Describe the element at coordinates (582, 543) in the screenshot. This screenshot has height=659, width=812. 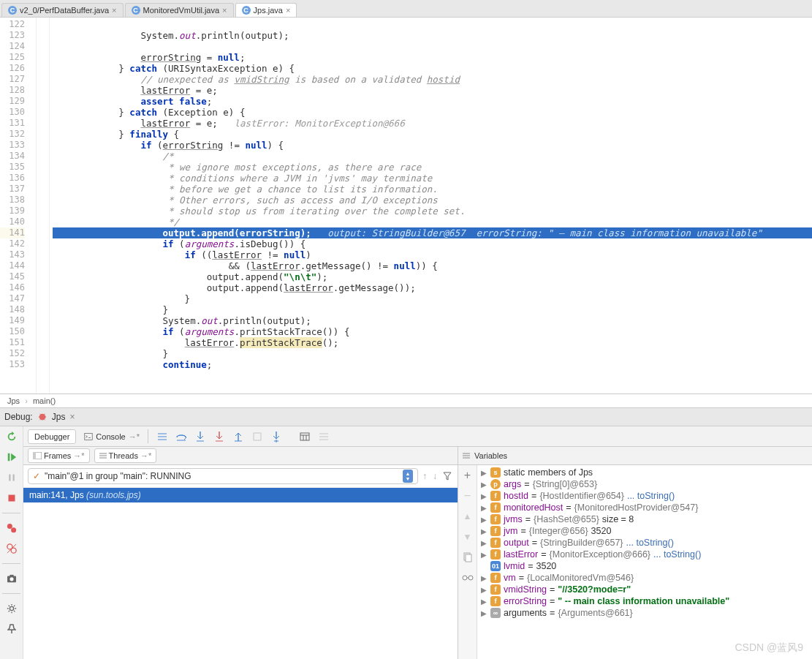
I see `var-type: {StringBuilder@657}` at that location.